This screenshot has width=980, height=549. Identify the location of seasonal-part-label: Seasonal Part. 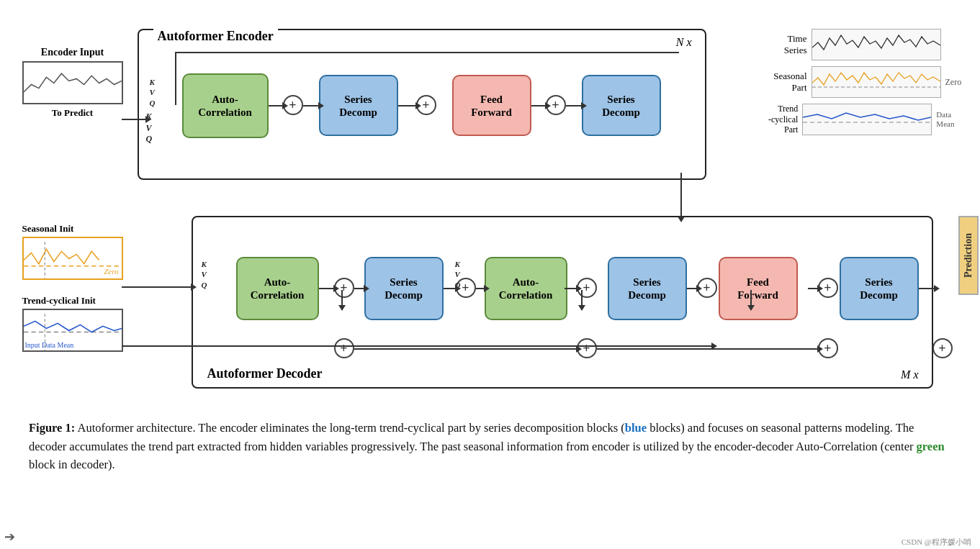
(782, 82).